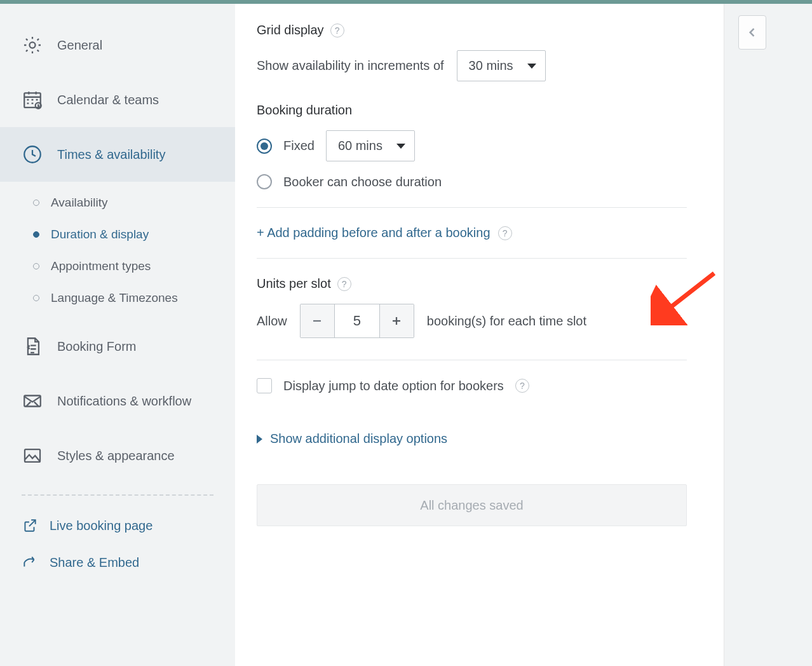 The image size is (812, 666). What do you see at coordinates (118, 203) in the screenshot?
I see `sub-item-availability: Availability` at bounding box center [118, 203].